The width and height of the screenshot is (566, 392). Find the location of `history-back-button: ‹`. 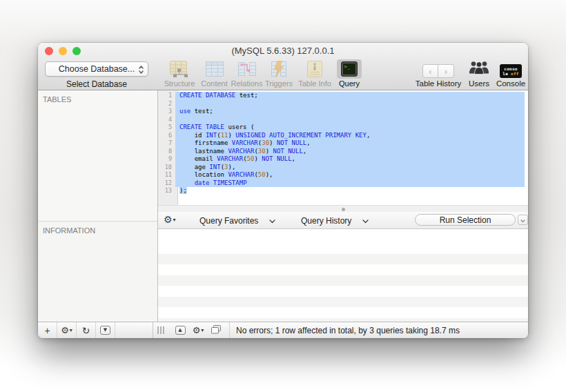

history-back-button: ‹ is located at coordinates (431, 71).